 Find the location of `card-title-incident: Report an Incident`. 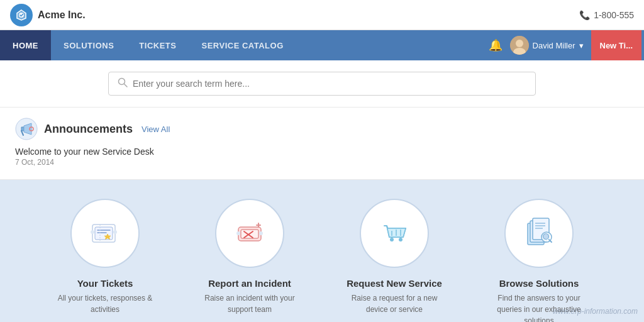

card-title-incident: Report an Incident is located at coordinates (250, 283).